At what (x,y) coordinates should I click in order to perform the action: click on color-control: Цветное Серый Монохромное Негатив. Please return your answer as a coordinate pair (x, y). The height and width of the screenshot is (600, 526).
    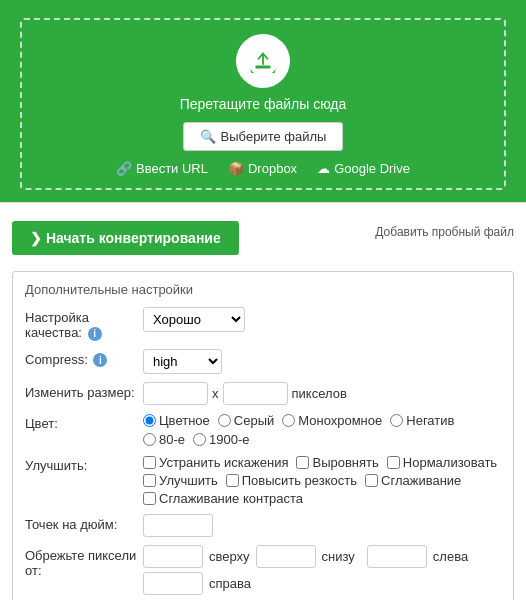
    Looking at the image, I should click on (322, 430).